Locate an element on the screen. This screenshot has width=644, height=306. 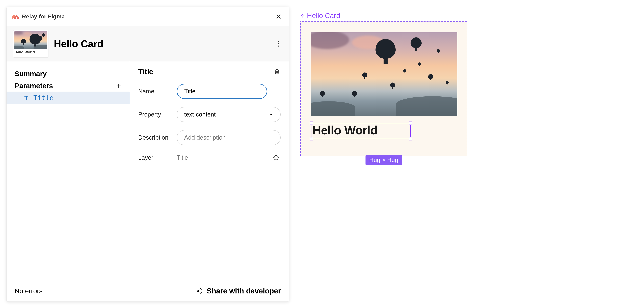
detail-heading: Title is located at coordinates (146, 72).